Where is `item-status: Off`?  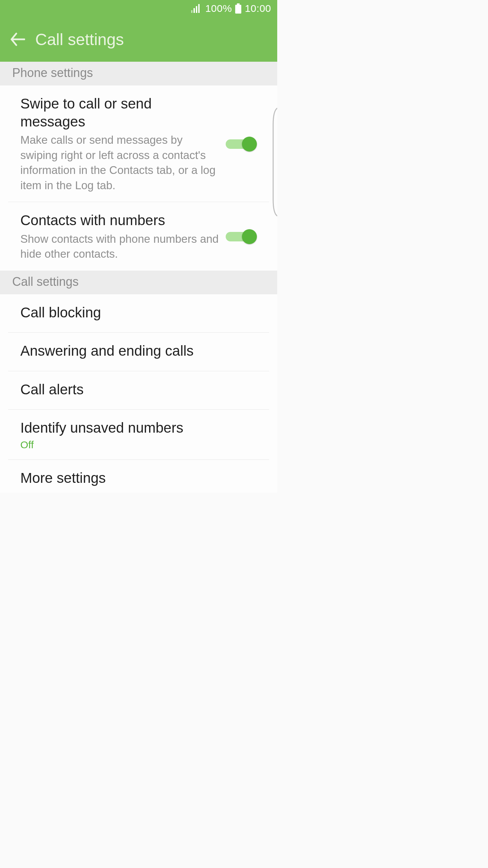 item-status: Off is located at coordinates (135, 445).